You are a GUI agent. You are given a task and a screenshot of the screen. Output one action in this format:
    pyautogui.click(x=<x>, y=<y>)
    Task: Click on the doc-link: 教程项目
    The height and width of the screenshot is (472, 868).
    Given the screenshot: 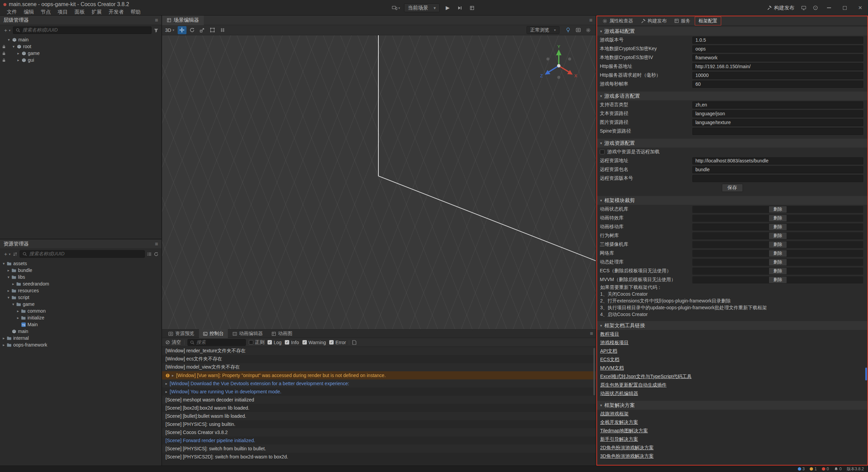 What is the action you would take?
    pyautogui.click(x=610, y=334)
    